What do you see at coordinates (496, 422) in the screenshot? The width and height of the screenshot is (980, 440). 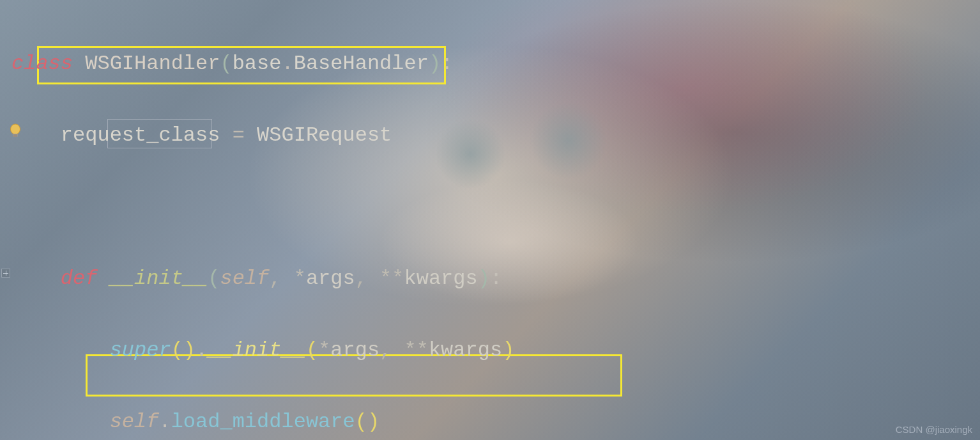 I see `code-line-6: self.load_middleware()` at bounding box center [496, 422].